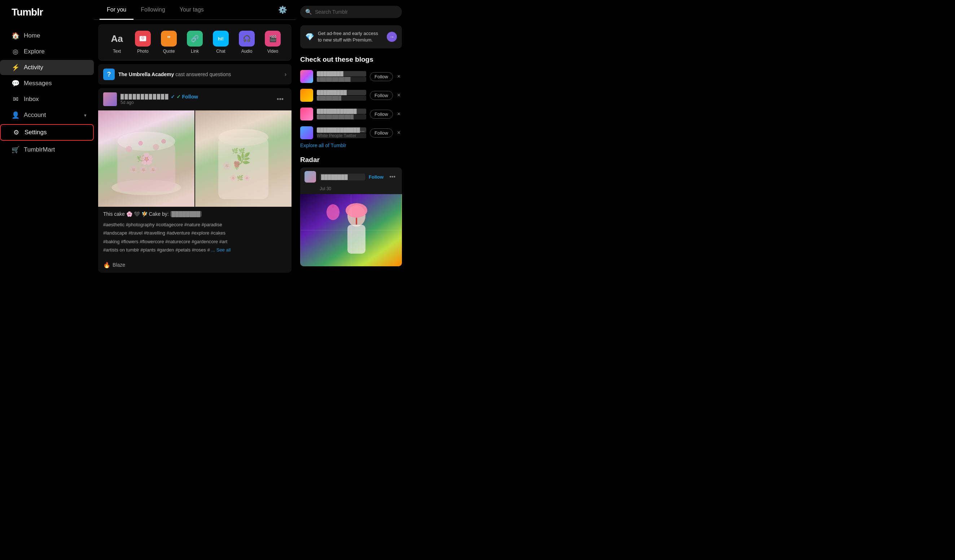 This screenshot has height=560, width=955. Describe the element at coordinates (111, 242) in the screenshot. I see `tag-baking: #baking` at that location.